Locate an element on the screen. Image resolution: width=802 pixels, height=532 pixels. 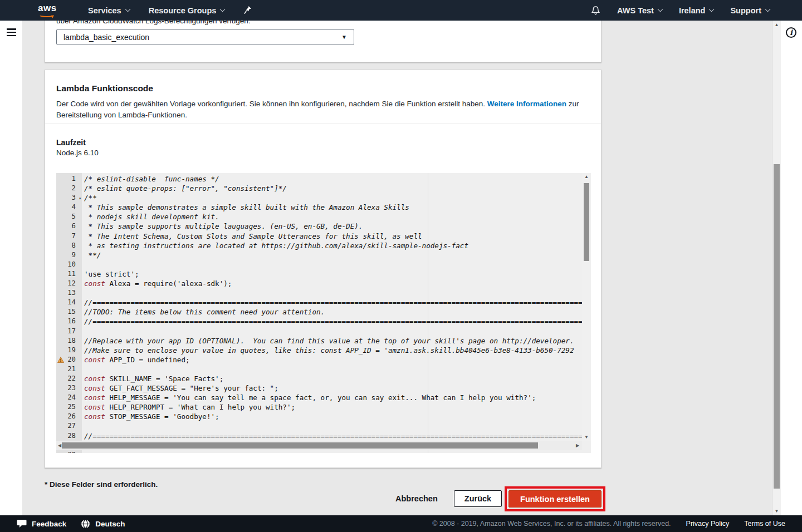
editor-horizontal-scrollbar: ◀ ▶ is located at coordinates (319, 445).